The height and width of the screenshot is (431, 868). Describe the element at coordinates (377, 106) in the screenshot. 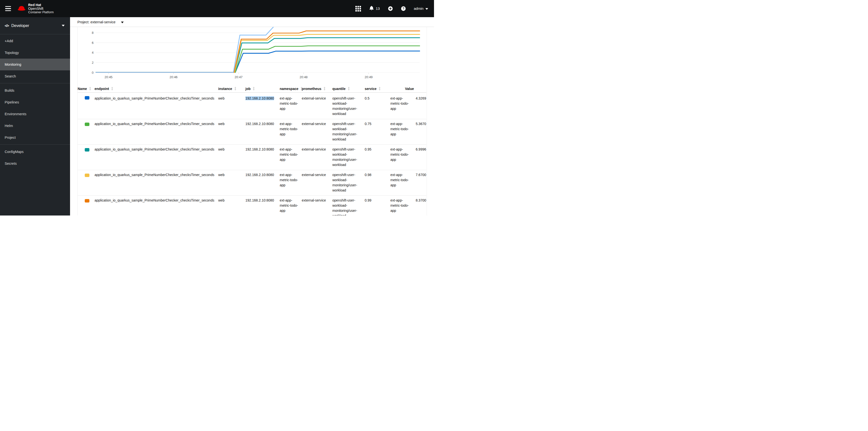

I see `cell-quantile: 0.5` at that location.